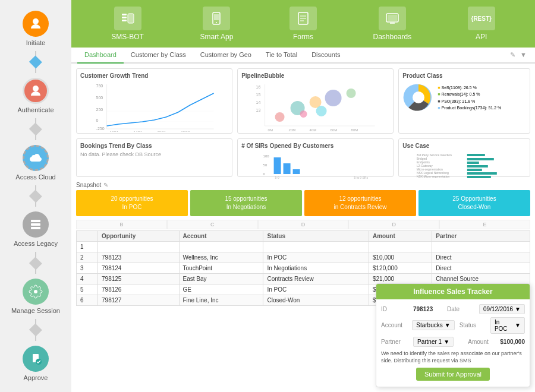 The width and height of the screenshot is (535, 392). Describe the element at coordinates (315, 158) in the screenshot. I see `sirs-chart: # Of SIRs Opened By Customers 100 50 0 5…` at that location.